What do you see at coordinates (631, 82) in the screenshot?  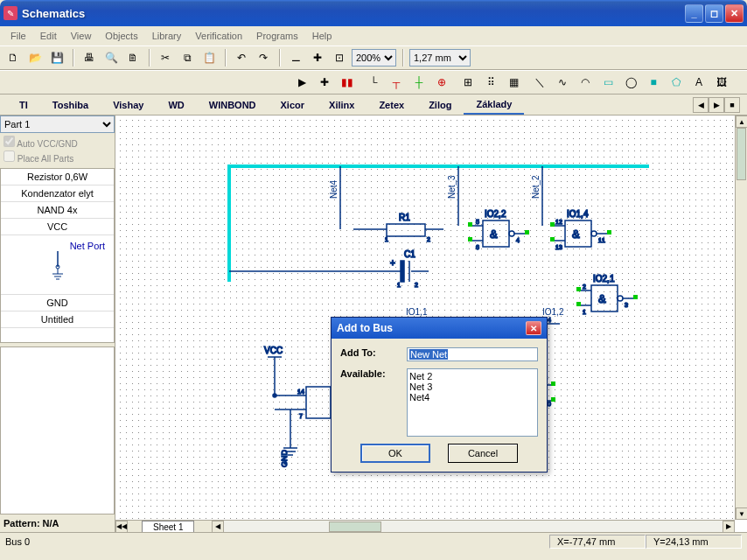 I see `ellipse-icon: ◯` at bounding box center [631, 82].